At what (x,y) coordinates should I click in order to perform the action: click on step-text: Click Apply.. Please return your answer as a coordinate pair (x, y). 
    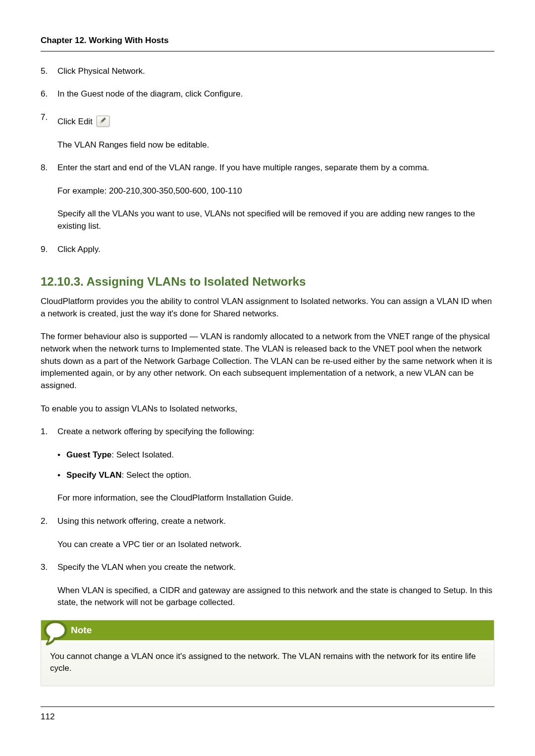
    Looking at the image, I should click on (276, 250).